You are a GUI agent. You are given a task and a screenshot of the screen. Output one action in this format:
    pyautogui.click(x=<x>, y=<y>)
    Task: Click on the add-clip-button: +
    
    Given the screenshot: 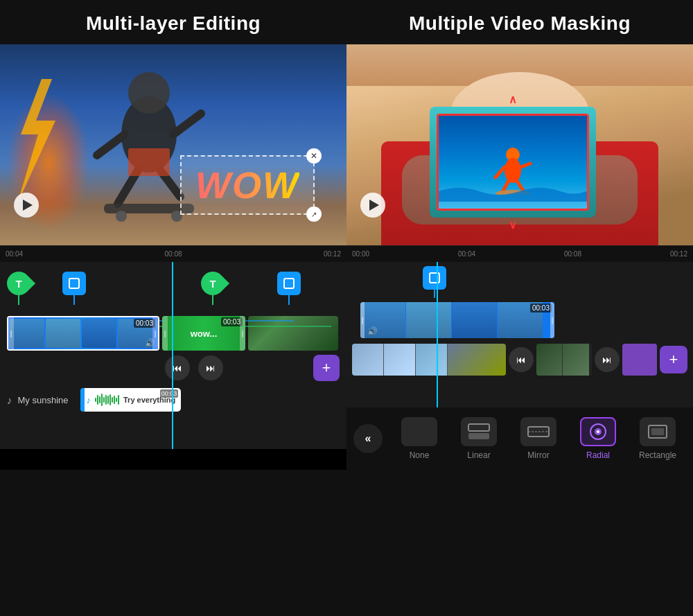 What is the action you would take?
    pyautogui.click(x=326, y=368)
    